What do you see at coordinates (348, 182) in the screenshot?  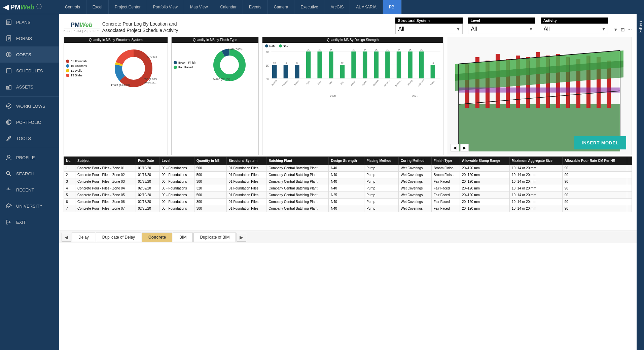 I see `table-row: 3 Concrete Pour - Piles - Zone 03 01/25/…` at bounding box center [348, 182].